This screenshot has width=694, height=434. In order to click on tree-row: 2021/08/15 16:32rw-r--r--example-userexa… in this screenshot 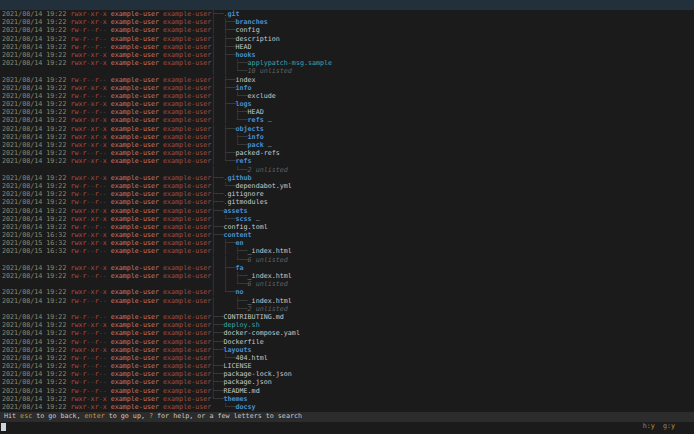, I will do `click(348, 251)`.